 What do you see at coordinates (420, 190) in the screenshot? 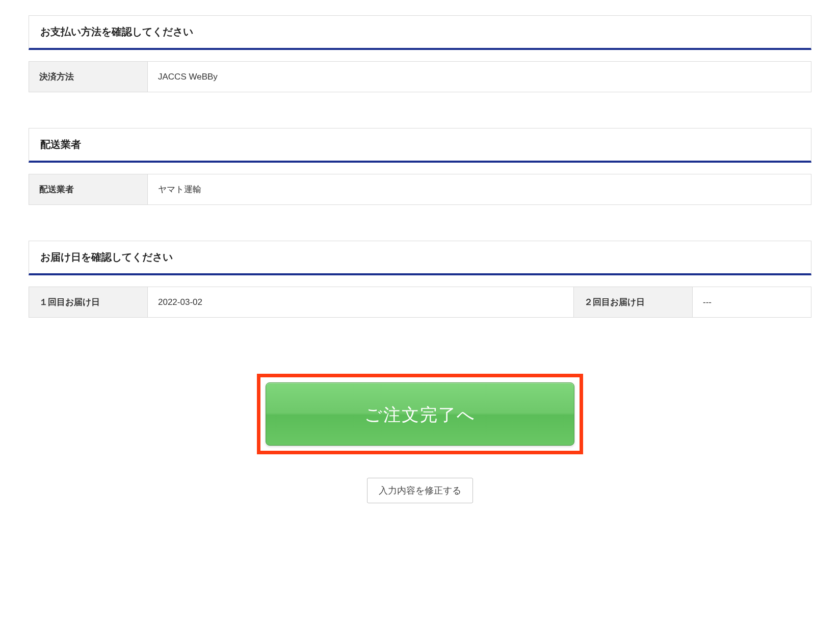
I see `table-row: 配送業者 ヤマト運輸` at bounding box center [420, 190].